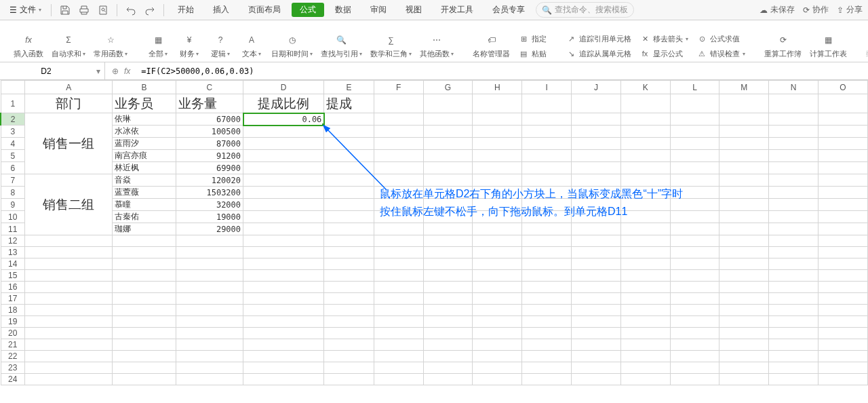 The width and height of the screenshot is (868, 403). What do you see at coordinates (69, 104) in the screenshot?
I see `cell-A1: 部门` at bounding box center [69, 104].